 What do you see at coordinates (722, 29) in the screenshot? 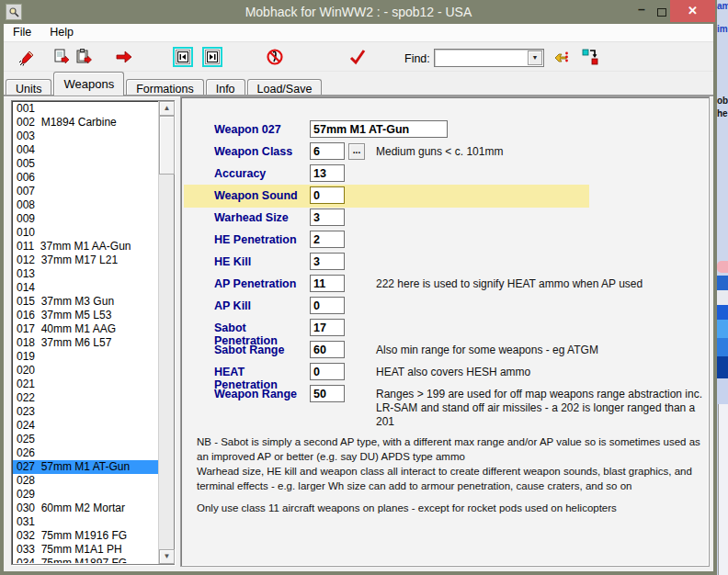
I see `background-text-fragment: ime` at bounding box center [722, 29].